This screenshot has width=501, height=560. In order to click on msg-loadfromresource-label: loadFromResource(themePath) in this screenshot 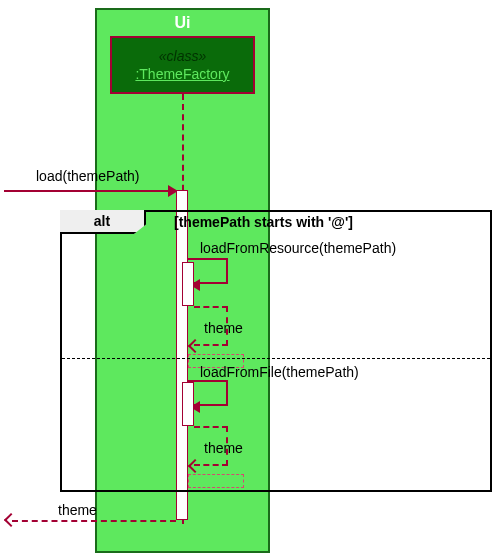, I will do `click(298, 248)`.